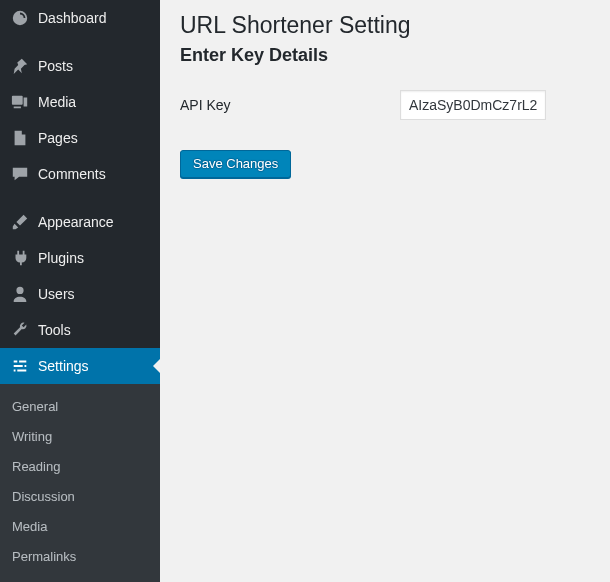  I want to click on sidebar-item-settings: Settings, so click(80, 366).